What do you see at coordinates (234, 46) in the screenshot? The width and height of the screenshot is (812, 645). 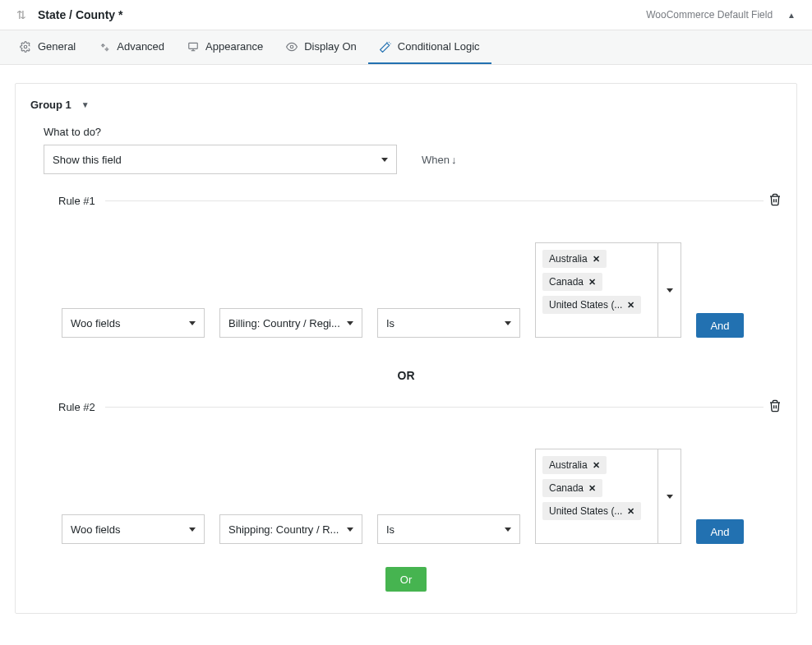 I see `tab-appearance-label: Appearance` at bounding box center [234, 46].